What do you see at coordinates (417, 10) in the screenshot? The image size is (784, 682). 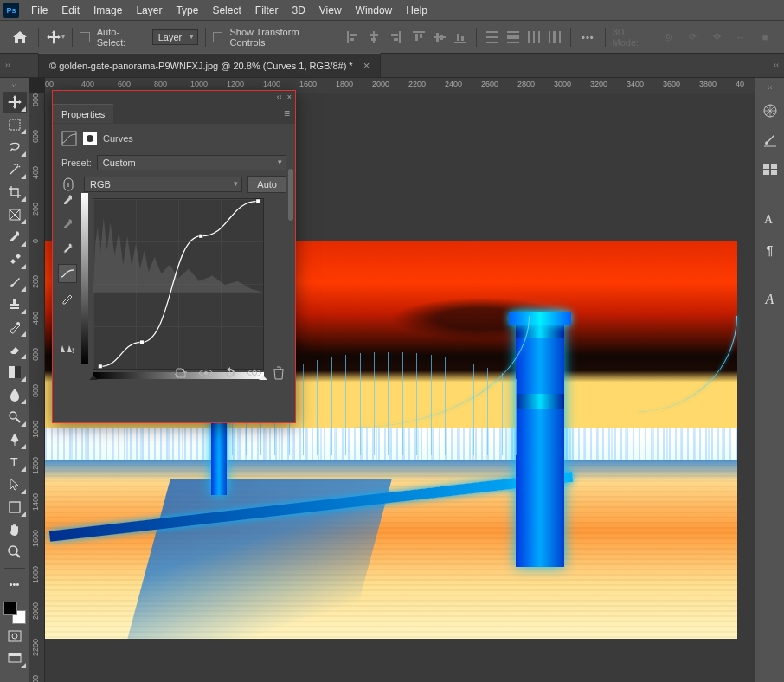 I see `menu-help: Help` at bounding box center [417, 10].